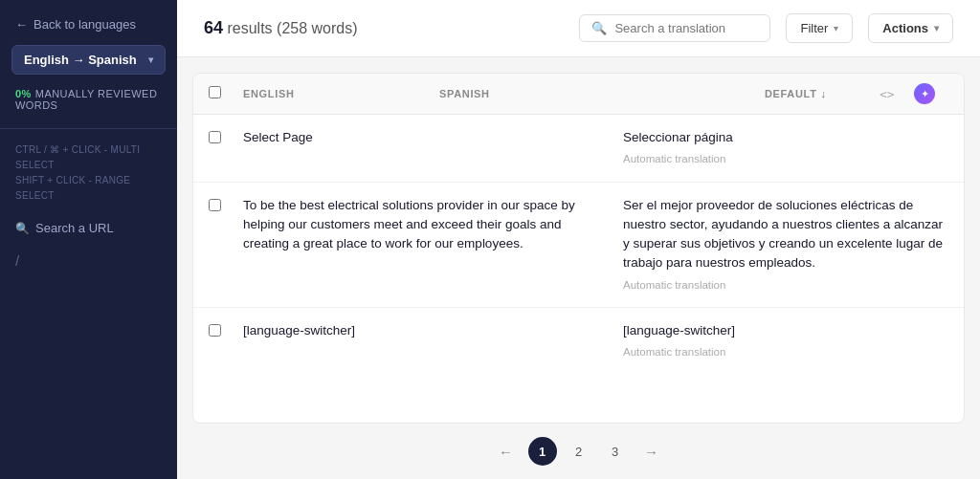 This screenshot has width=980, height=479. Describe the element at coordinates (819, 29) in the screenshot. I see `filter-button: Filter ▾` at that location.